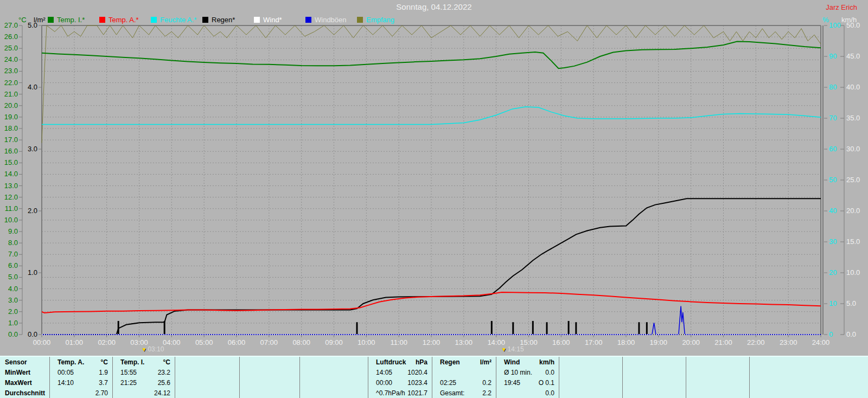  What do you see at coordinates (17, 373) in the screenshot?
I see `stats-cell-text: MinWert` at bounding box center [17, 373].